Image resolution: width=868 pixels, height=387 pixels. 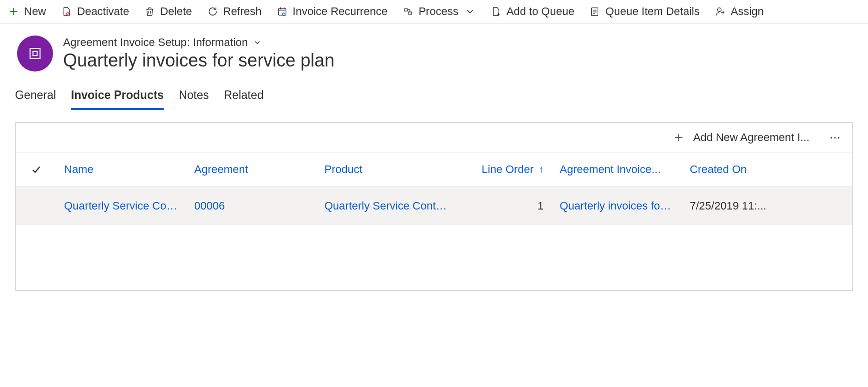 I want to click on row-name-link: Quarterly Service Contract., so click(x=121, y=206).